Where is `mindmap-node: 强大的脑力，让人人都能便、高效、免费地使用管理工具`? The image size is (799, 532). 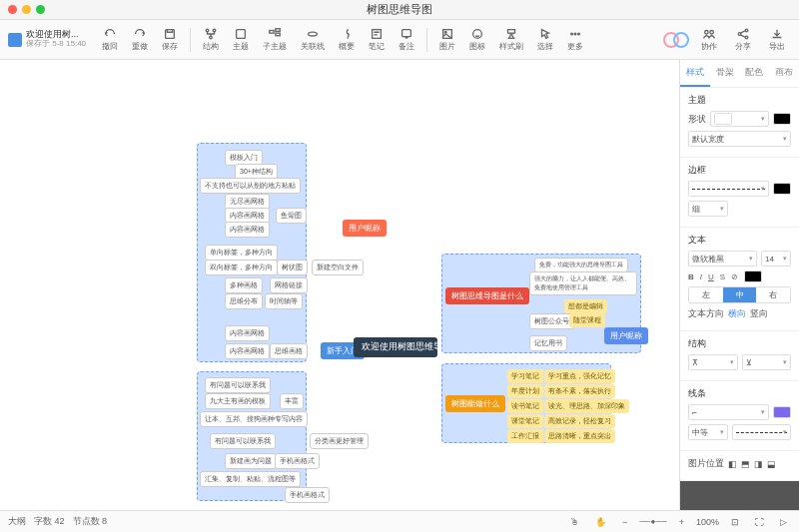
mindmap-node: 强大的脑力，让人人都能便、高效、免费地使用管理工具 is located at coordinates (583, 283).